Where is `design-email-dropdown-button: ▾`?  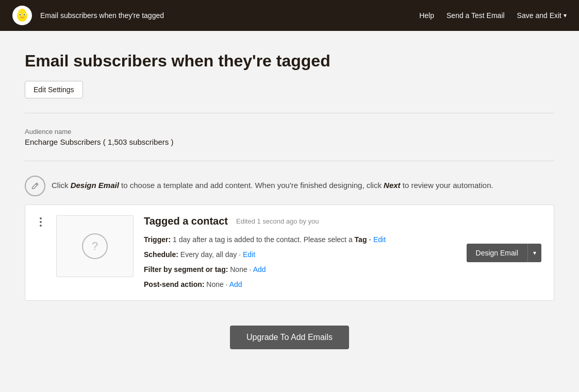
design-email-dropdown-button: ▾ is located at coordinates (534, 253).